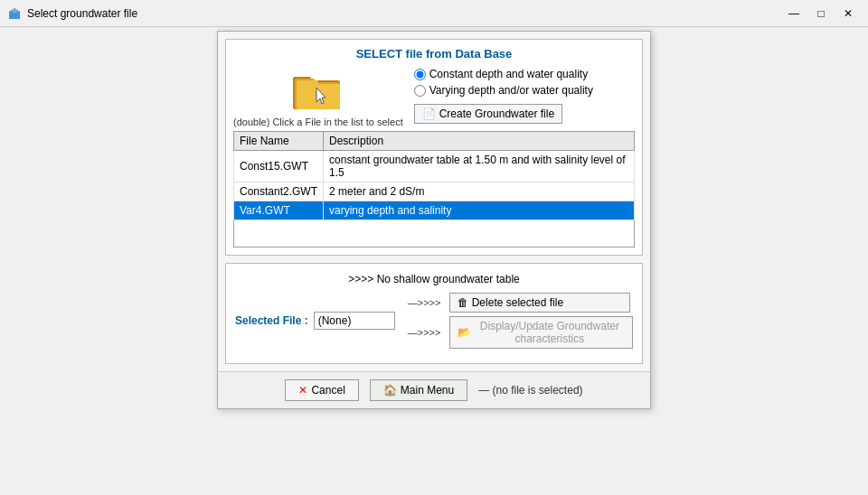  What do you see at coordinates (14, 14) in the screenshot?
I see `app-icon` at bounding box center [14, 14].